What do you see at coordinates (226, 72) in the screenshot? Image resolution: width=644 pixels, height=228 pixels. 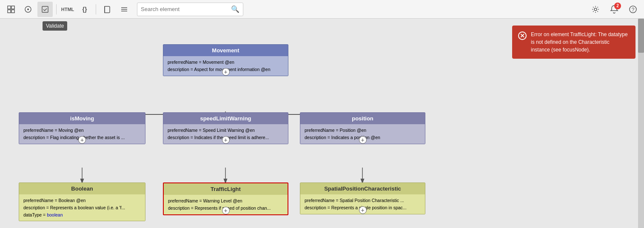 I see `node-movement-expand: +` at bounding box center [226, 72].